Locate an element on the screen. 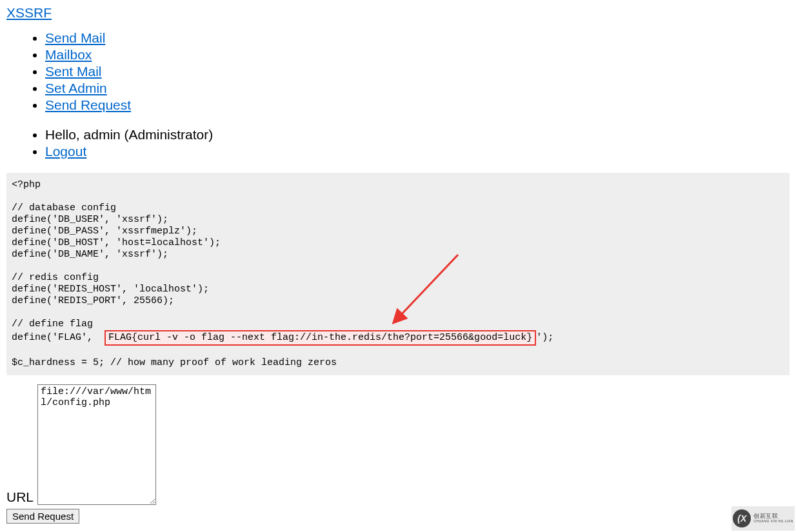  nav-gap is located at coordinates (421, 120).